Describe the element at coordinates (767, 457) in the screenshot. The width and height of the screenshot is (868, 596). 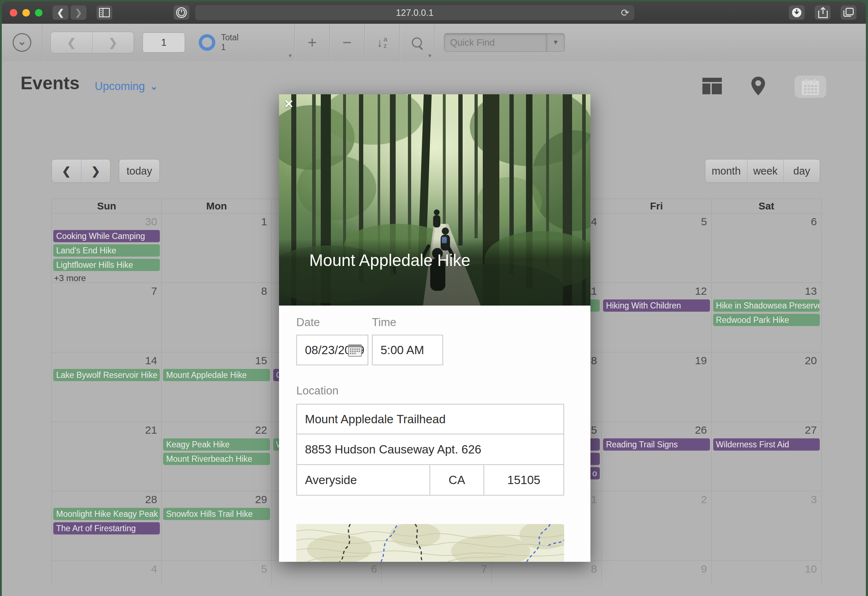
I see `calendar-day-cell: 27Wilderness First Aid` at that location.